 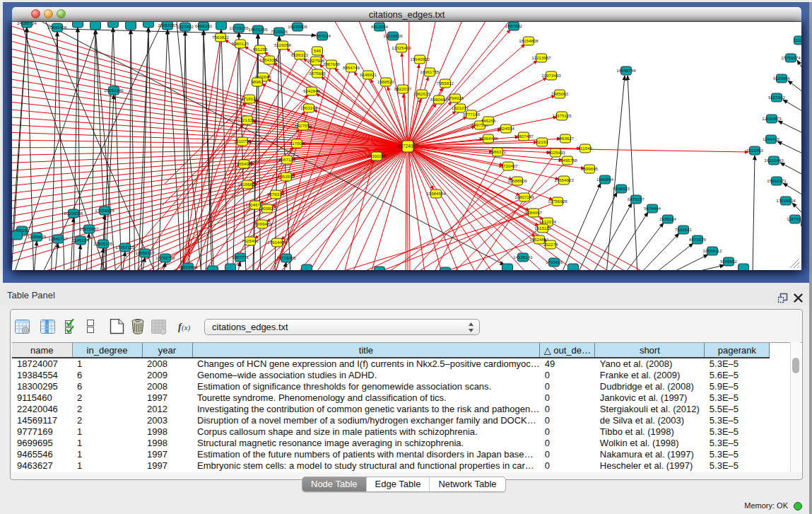 What do you see at coordinates (514, 25) in the screenshot?
I see `svg-text: 2687682` at bounding box center [514, 25].